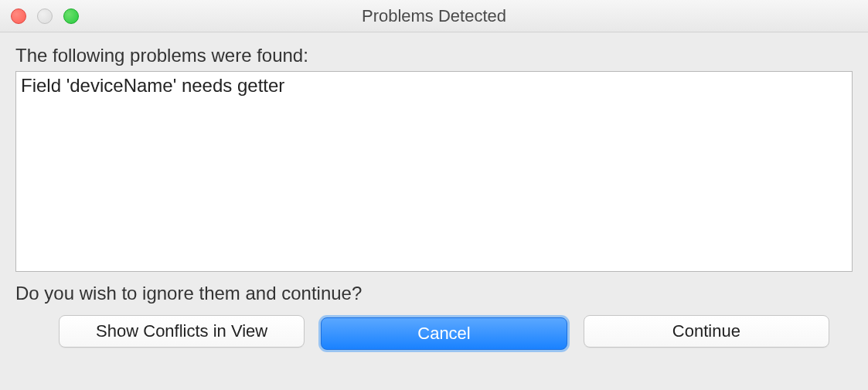 The image size is (868, 390). I want to click on list-item: Field 'deviceName' needs getter, so click(434, 86).